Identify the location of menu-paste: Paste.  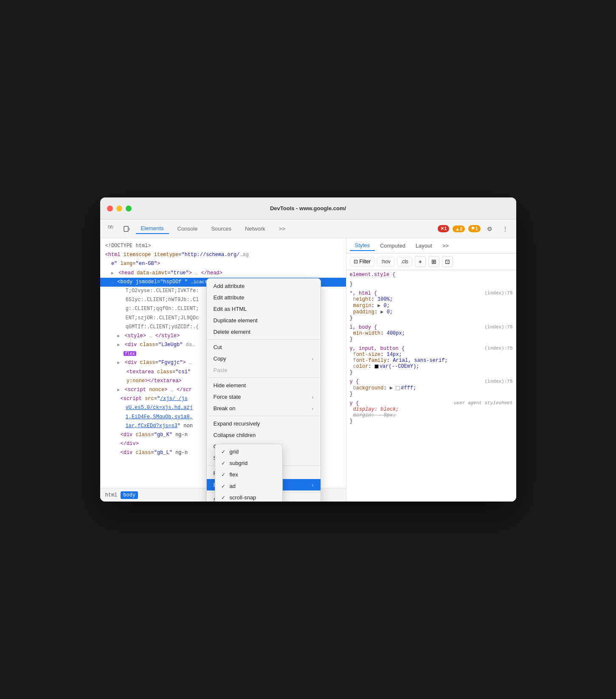
(264, 370).